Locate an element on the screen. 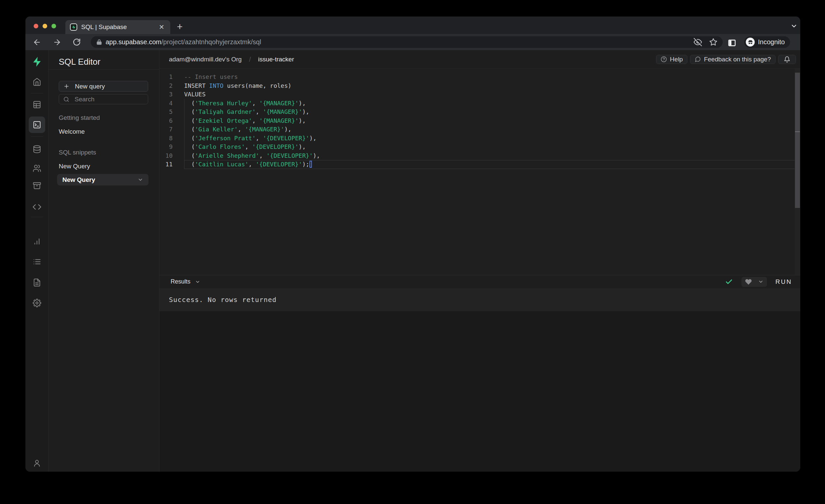 This screenshot has height=504, width=825. sql-editor-icon is located at coordinates (37, 125).